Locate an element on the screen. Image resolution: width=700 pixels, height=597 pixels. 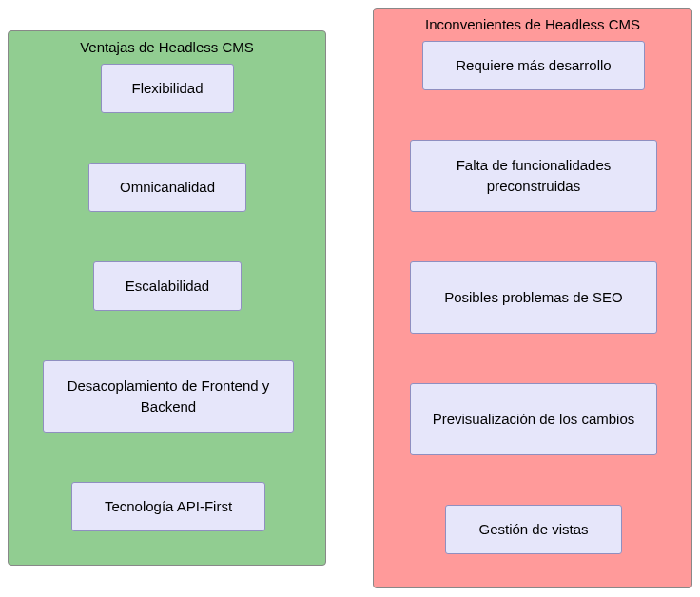
disadvantage-item-label: Requiere más desarrollo is located at coordinates (533, 67).